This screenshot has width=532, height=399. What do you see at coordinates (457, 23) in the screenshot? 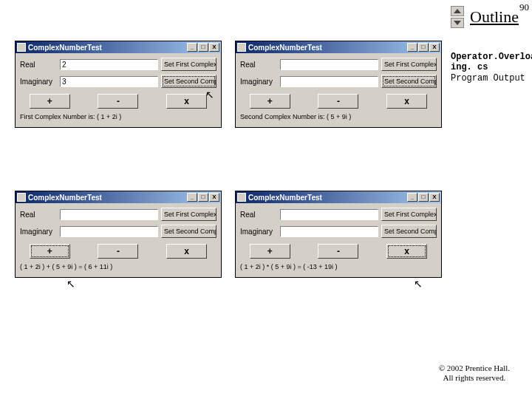
I see `nav-down-button` at bounding box center [457, 23].